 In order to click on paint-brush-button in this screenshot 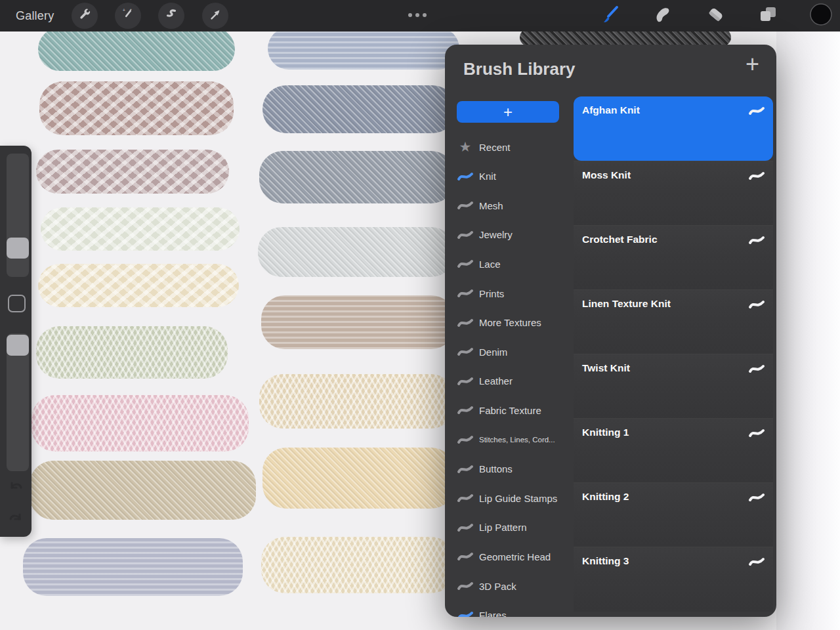, I will do `click(609, 16)`.